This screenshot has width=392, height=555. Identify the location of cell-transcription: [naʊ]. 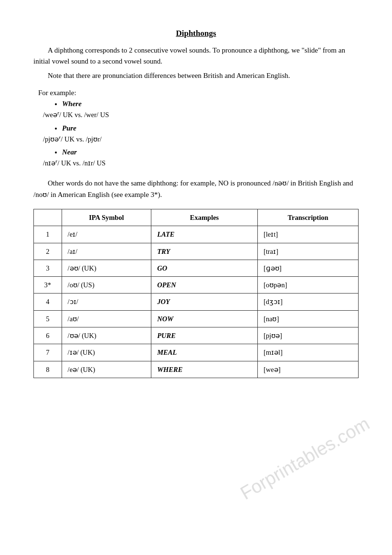
(307, 318).